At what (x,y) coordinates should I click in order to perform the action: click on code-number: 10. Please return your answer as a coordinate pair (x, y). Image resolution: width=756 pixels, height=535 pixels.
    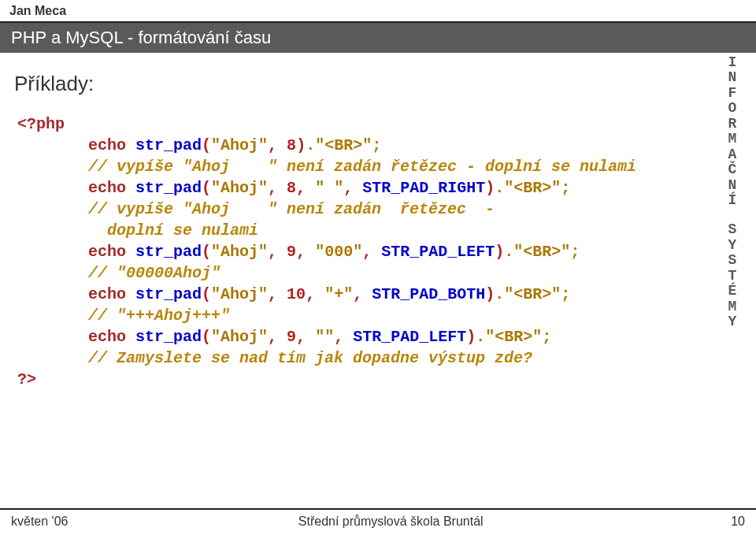
    Looking at the image, I should click on (296, 295).